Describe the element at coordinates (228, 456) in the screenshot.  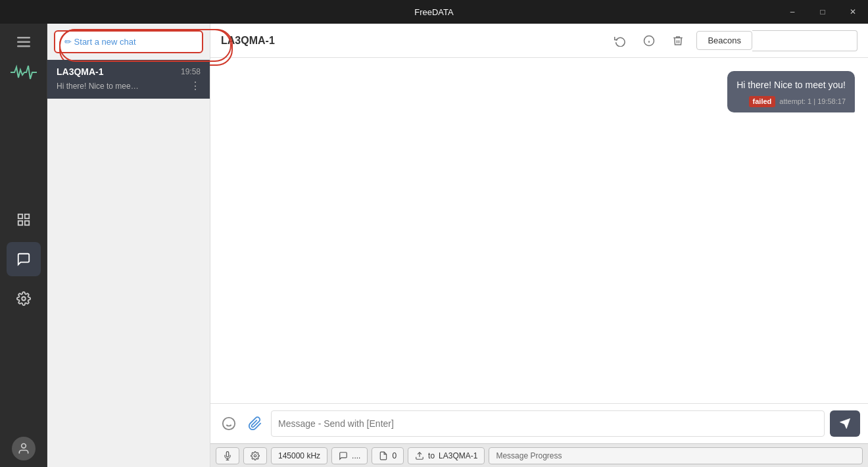
I see `radio-status` at that location.